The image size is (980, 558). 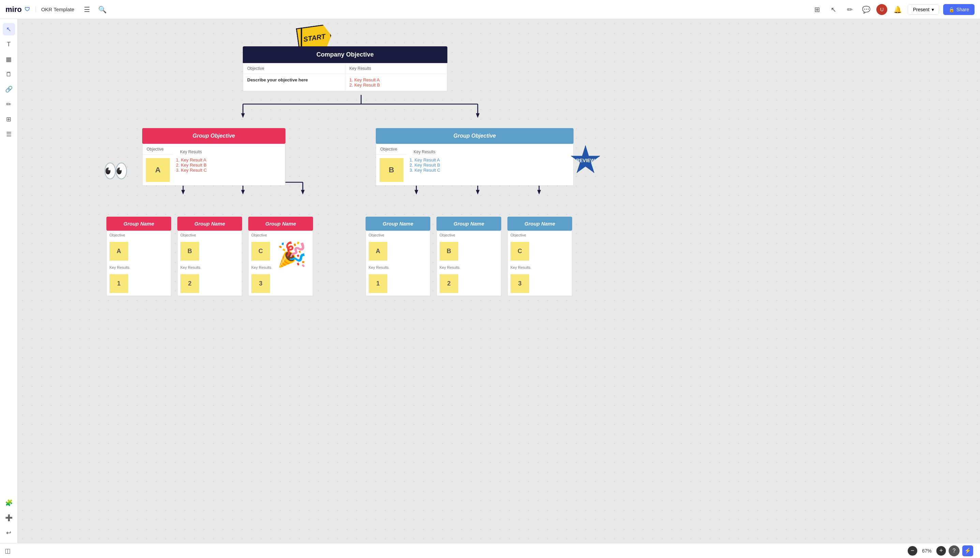 I want to click on apps-grid-icon: ⊞, so click(x=817, y=10).